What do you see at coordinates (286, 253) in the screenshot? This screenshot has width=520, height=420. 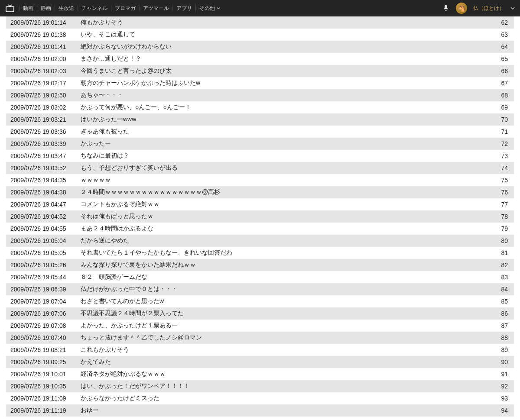 I see `cell-comment-text: それ書いてたら１イやったかもなー、きれいな回答だわ` at bounding box center [286, 253].